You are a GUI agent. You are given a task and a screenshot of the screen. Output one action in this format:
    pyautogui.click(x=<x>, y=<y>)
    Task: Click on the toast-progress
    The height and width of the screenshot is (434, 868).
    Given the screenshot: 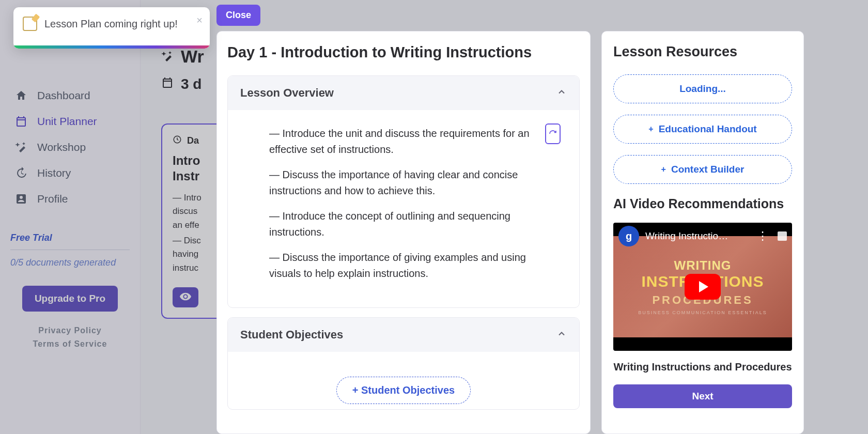 What is the action you would take?
    pyautogui.click(x=112, y=47)
    